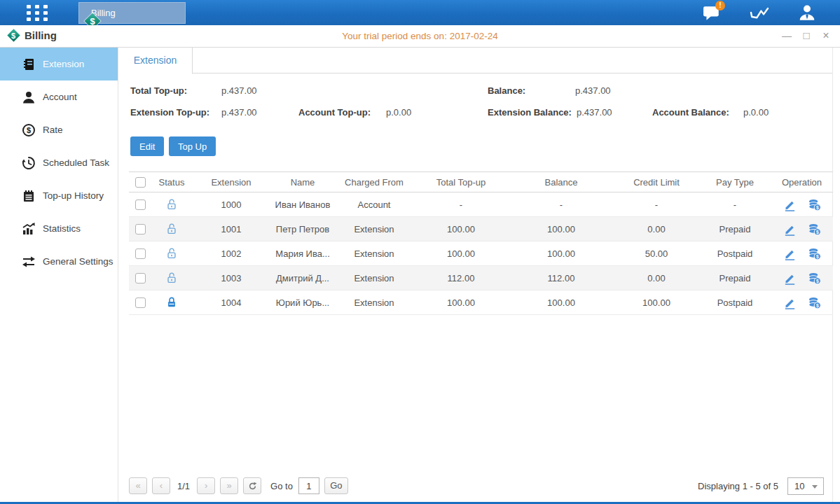  I want to click on col-pay-type: Pay Type, so click(735, 182).